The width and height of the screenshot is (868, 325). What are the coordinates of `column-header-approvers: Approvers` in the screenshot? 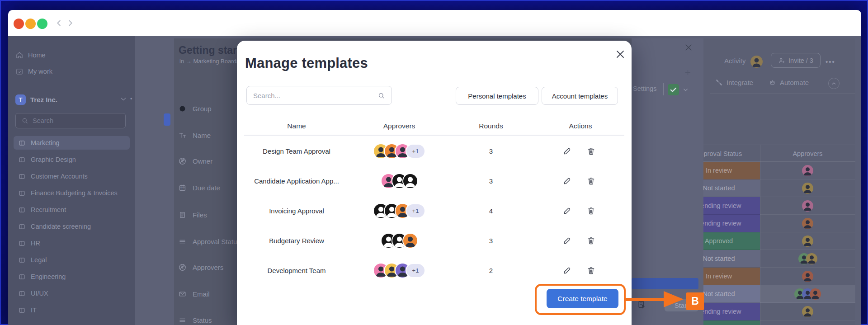 It's located at (807, 154).